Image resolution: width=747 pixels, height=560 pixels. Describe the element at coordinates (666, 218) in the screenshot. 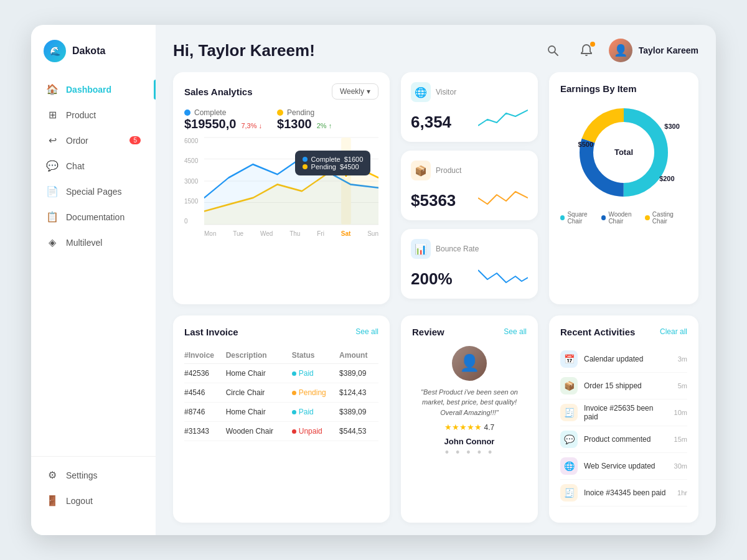

I see `legend-casting-chair: Casting Chair` at that location.